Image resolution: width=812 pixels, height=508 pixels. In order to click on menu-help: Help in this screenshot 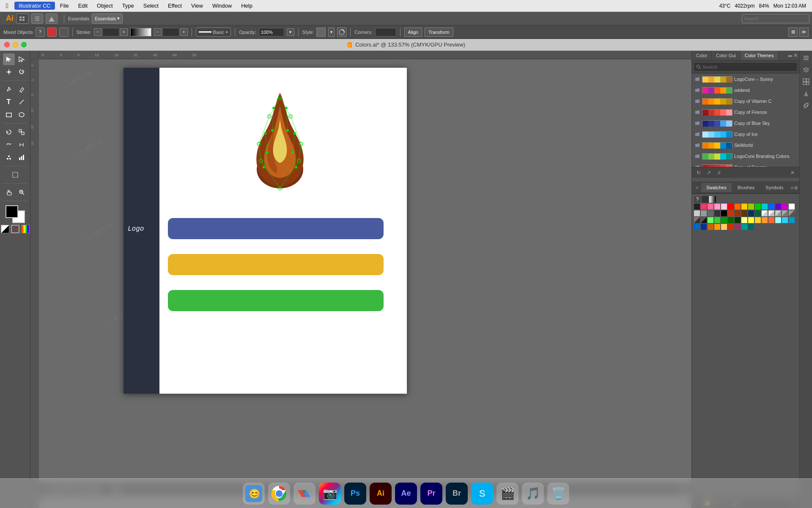, I will do `click(247, 6)`.